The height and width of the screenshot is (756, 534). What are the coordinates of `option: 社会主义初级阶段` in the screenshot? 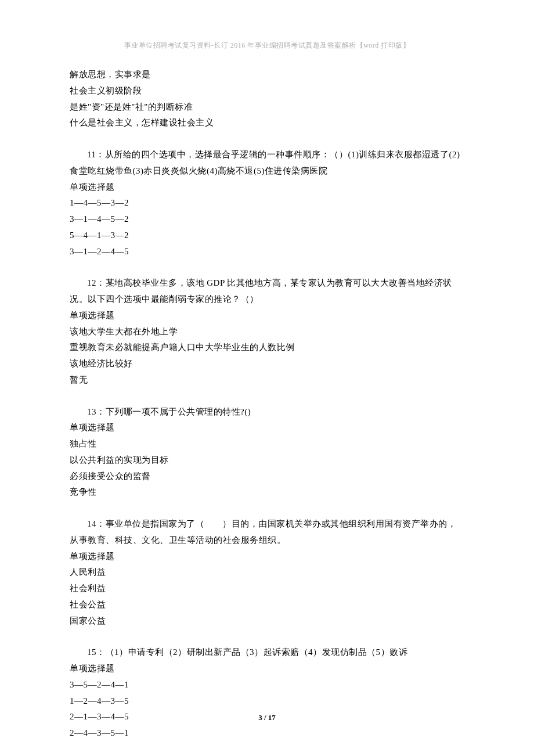 It's located at (267, 91).